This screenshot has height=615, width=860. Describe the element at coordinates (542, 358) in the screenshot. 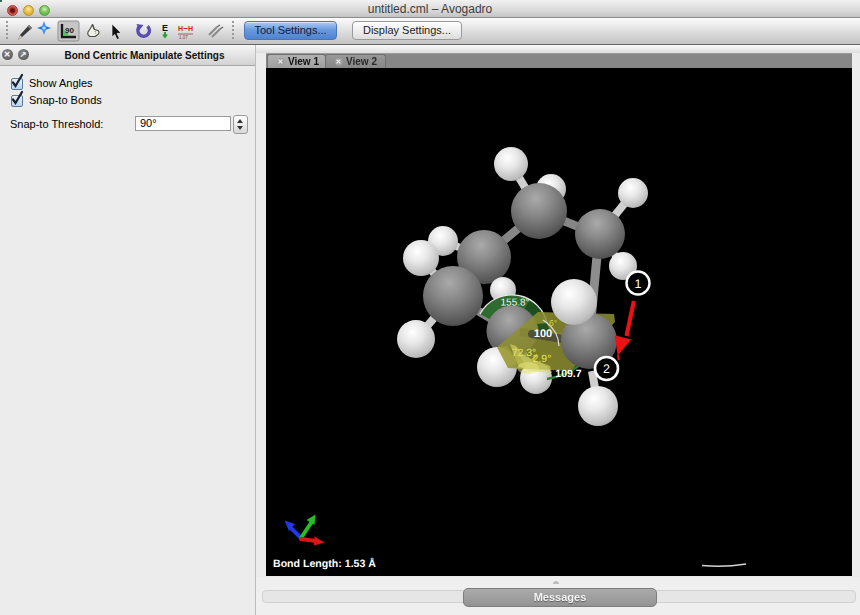

I see `svg-text: 2.9°` at that location.